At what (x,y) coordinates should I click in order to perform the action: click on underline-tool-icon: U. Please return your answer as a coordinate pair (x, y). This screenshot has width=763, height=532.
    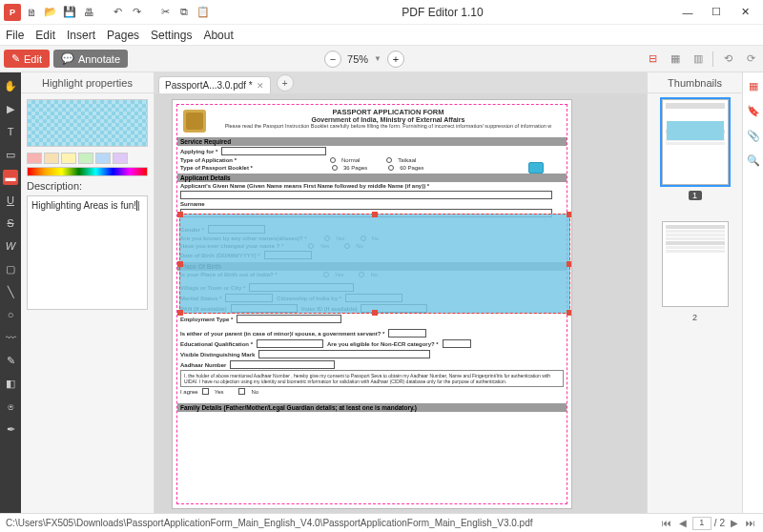
    Looking at the image, I should click on (10, 200).